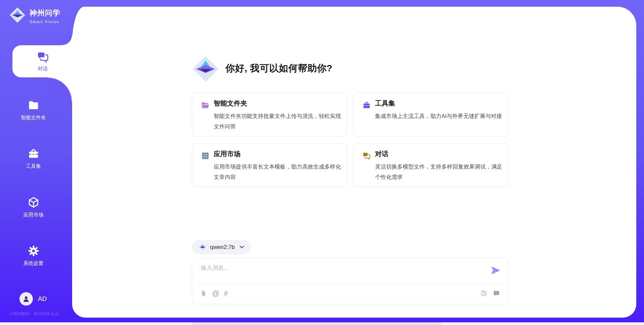 Image resolution: width=644 pixels, height=325 pixels. I want to click on sidebar-item-label: 智能文件夹, so click(34, 118).